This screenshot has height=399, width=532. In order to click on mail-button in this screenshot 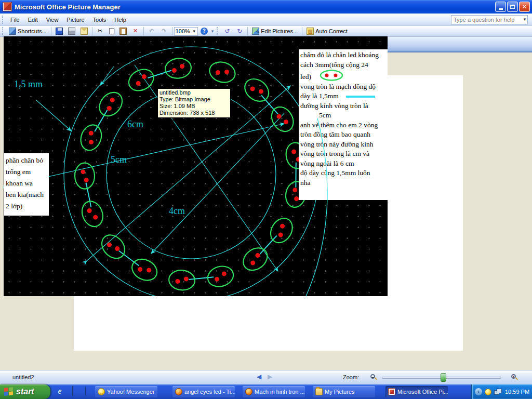, I will do `click(84, 31)`.